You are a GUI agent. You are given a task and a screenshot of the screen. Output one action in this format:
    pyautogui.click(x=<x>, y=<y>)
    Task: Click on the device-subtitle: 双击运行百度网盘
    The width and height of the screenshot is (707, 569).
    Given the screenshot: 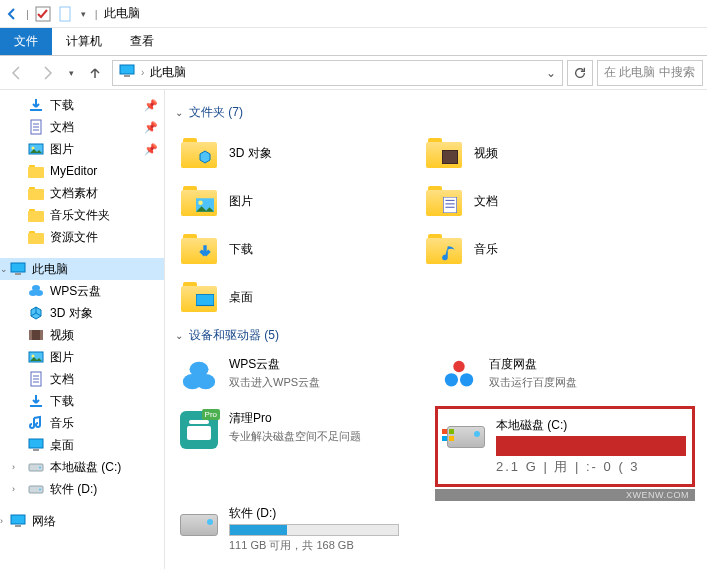 What is the action you would take?
    pyautogui.click(x=533, y=382)
    